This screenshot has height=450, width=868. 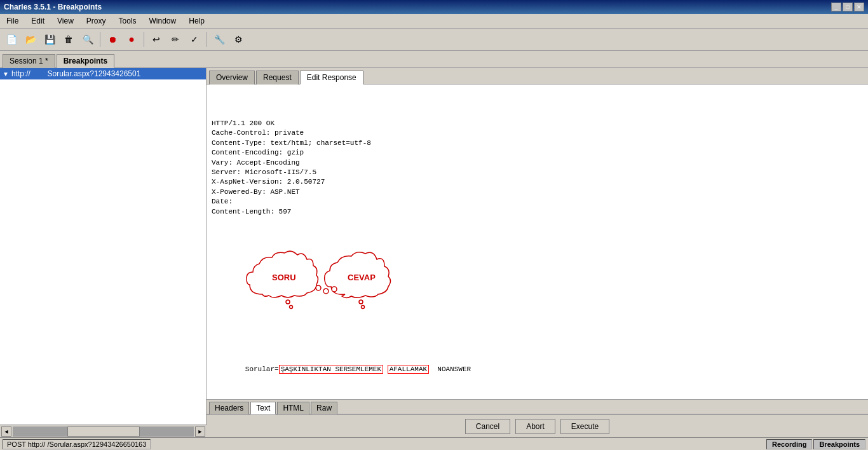 What do you see at coordinates (194, 39) in the screenshot?
I see `check-button: ✓` at bounding box center [194, 39].